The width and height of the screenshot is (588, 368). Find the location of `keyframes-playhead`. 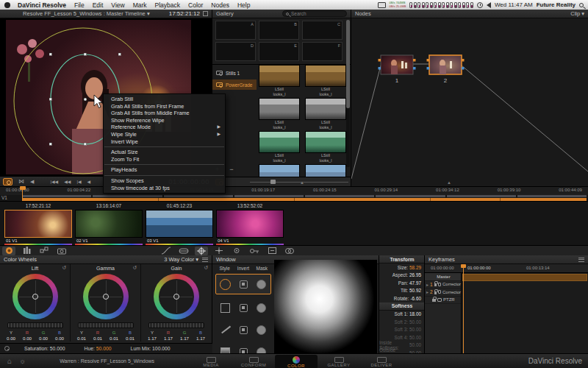

keyframes-playhead is located at coordinates (463, 309).